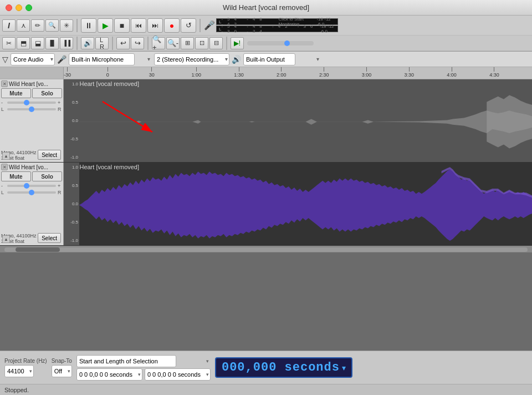 The width and height of the screenshot is (532, 395). What do you see at coordinates (110, 374) in the screenshot?
I see `time1-dropdown: 0 0 0,0 0 0 seconds` at bounding box center [110, 374].